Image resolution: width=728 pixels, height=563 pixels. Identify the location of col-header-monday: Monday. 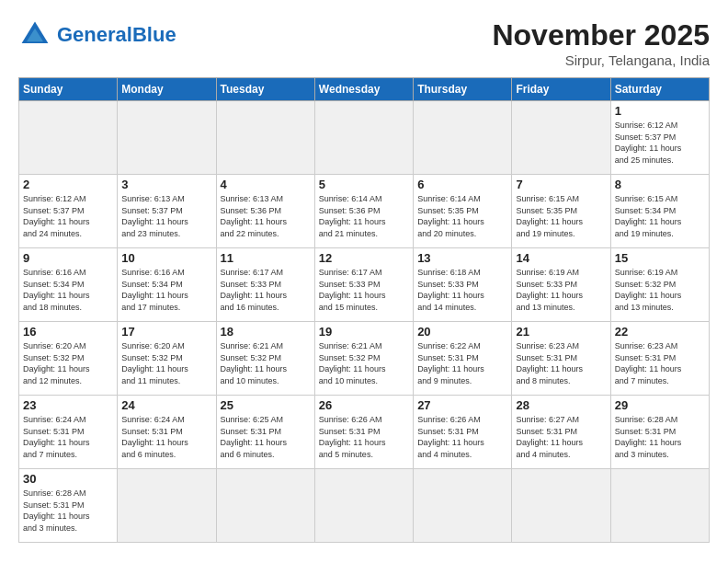
(167, 90).